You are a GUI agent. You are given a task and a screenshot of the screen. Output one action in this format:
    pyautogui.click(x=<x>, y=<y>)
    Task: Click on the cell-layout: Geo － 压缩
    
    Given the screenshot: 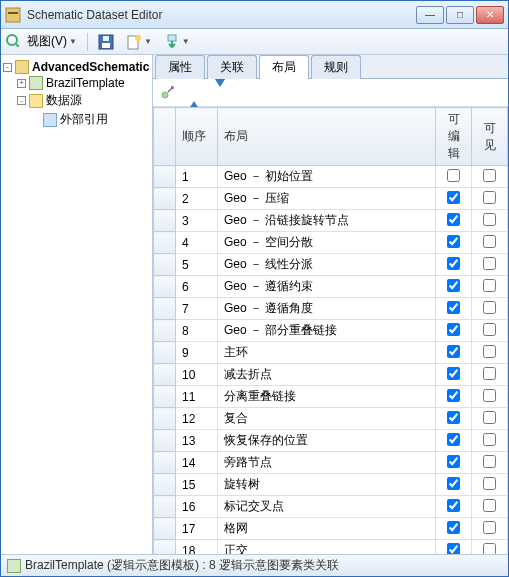 What is the action you would take?
    pyautogui.click(x=327, y=199)
    